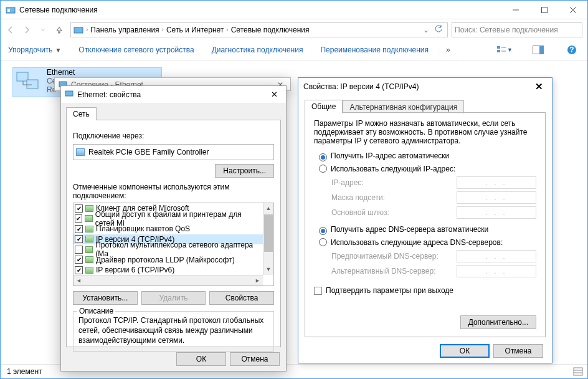 The height and width of the screenshot is (379, 588). I want to click on status-count: 1 элемент, so click(25, 372).